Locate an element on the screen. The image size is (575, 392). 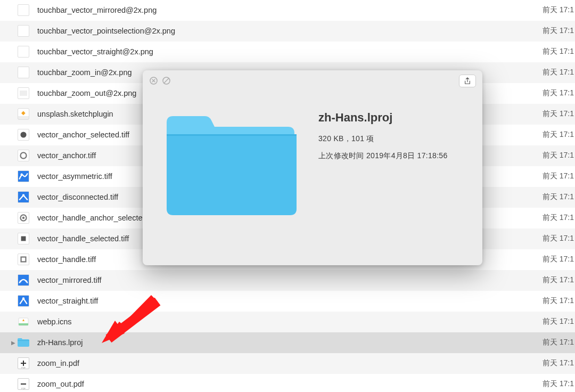
curve-mirr-icon is located at coordinates (23, 280).